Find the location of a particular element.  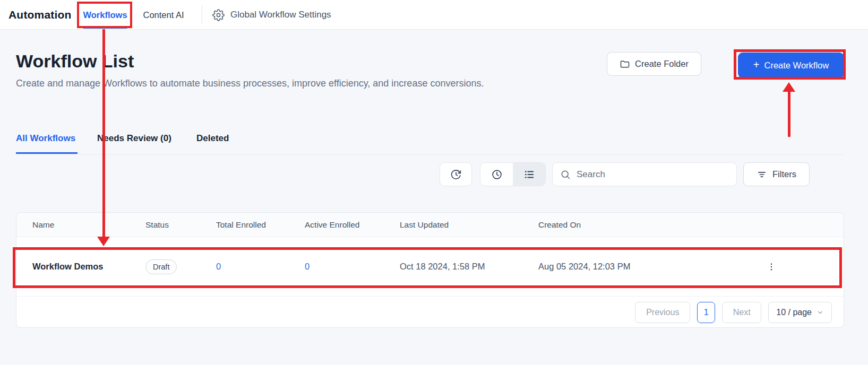

chevron-down-icon is located at coordinates (820, 312).